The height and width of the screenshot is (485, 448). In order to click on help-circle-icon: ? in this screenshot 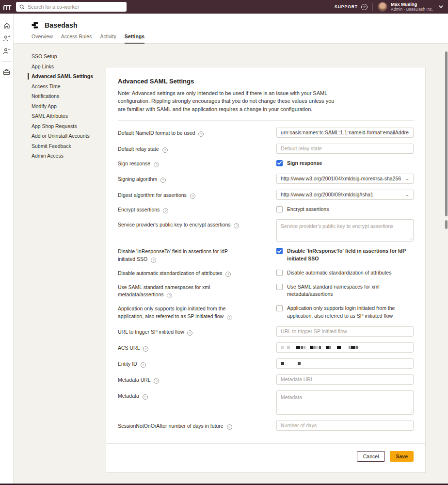, I will do `click(365, 7)`.